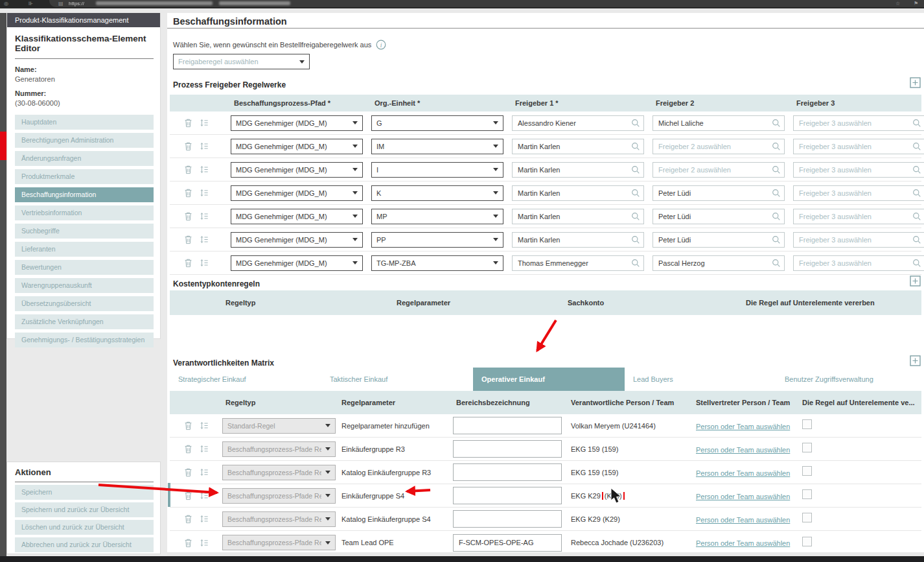 The width and height of the screenshot is (924, 562). Describe the element at coordinates (381, 45) in the screenshot. I see `info-icon: i` at that location.